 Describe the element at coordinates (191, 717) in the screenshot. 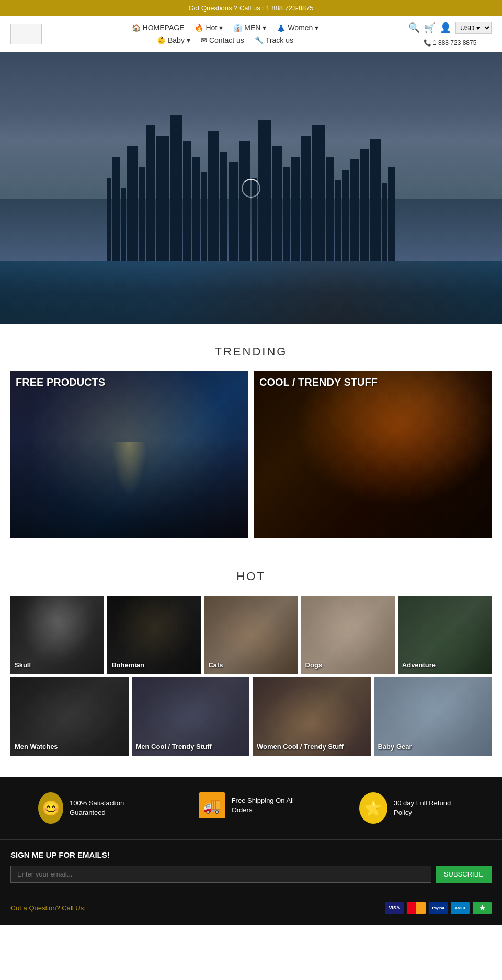

I see `hot-card-men-cool: Men Cool / Trendy Stuff` at that location.